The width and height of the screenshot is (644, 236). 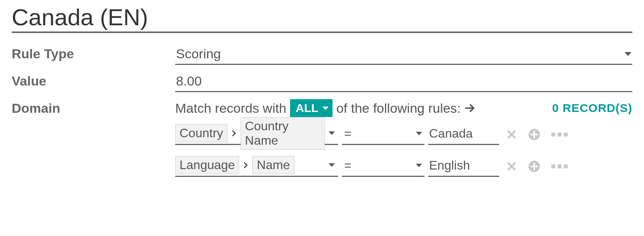 I want to click on rule-type-select: Scoring, so click(x=404, y=55).